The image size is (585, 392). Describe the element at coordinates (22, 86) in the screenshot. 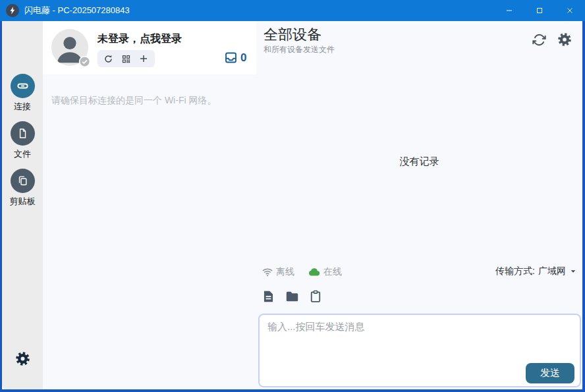

I see `link-icon` at that location.